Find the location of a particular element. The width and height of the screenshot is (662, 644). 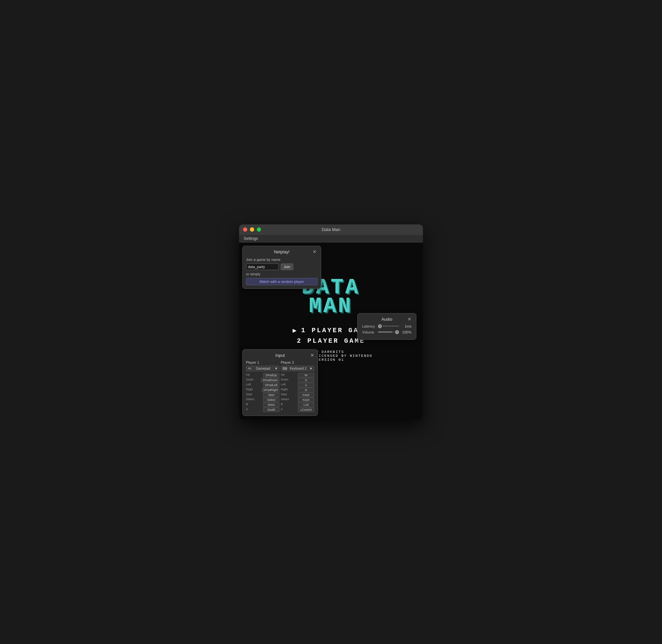

volume-fill is located at coordinates (385, 332).